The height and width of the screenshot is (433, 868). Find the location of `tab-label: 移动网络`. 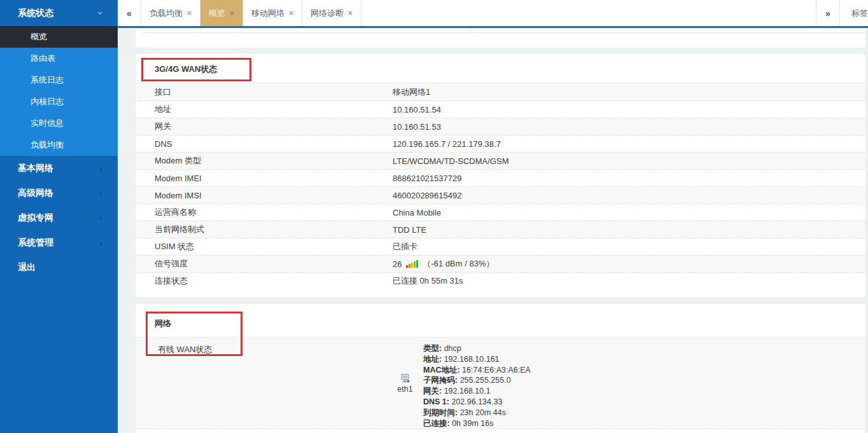

tab-label: 移动网络 is located at coordinates (268, 13).